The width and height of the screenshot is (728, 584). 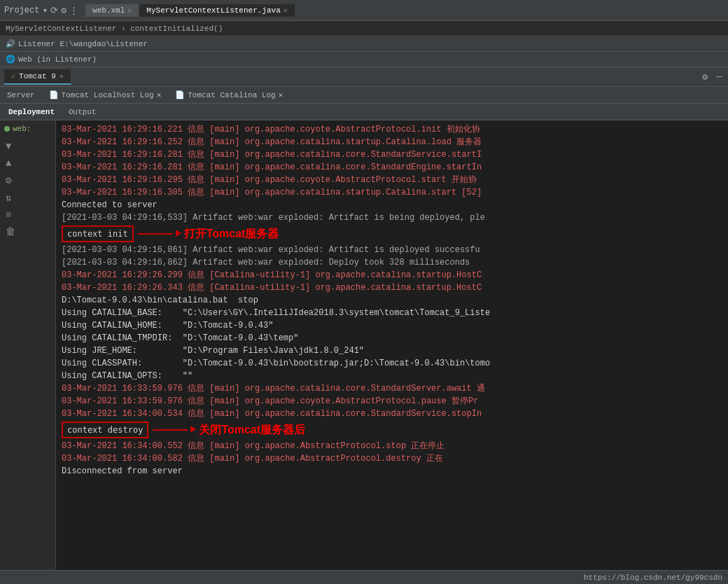 I want to click on log-line: Using CATALINA_TMPDIR: "D:\Tomcat-9.0.43…, so click(x=392, y=338).